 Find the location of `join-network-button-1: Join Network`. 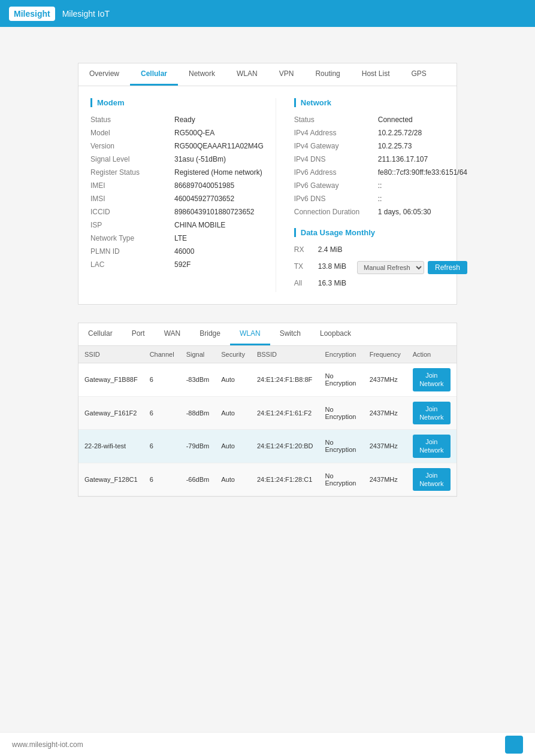

join-network-button-1: Join Network is located at coordinates (431, 413).